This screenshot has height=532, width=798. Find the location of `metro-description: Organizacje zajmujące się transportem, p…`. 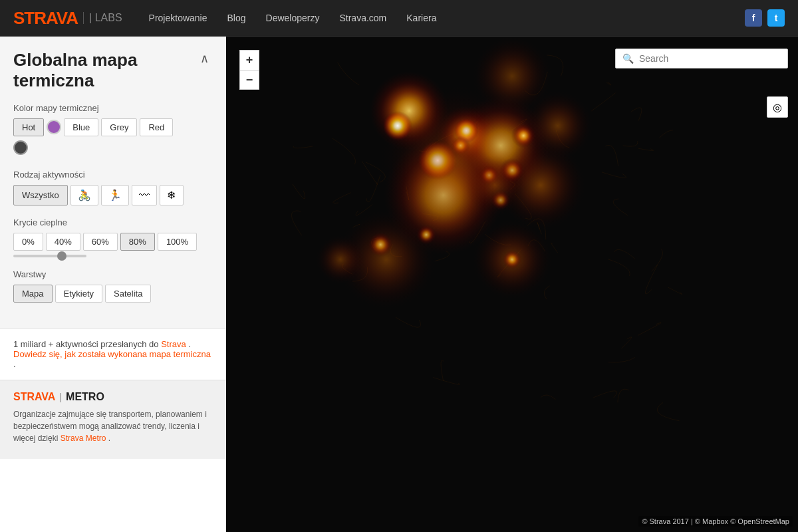

metro-description: Organizacje zajmujące się transportem, p… is located at coordinates (113, 426).